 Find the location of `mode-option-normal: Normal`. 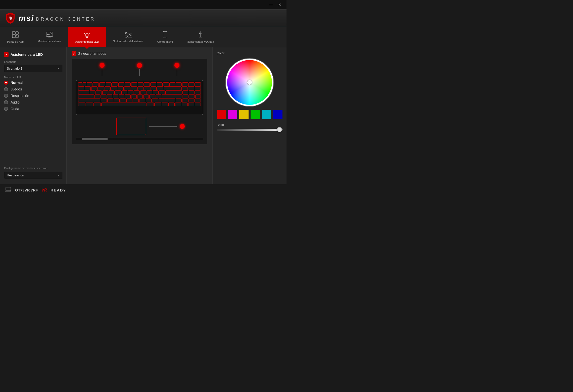

mode-option-normal: Normal is located at coordinates (33, 83).